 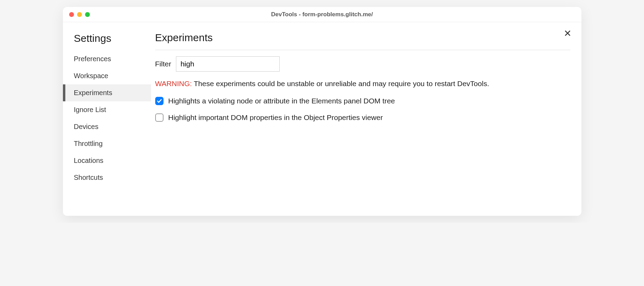 What do you see at coordinates (174, 84) in the screenshot?
I see `warning-label: WARNING:` at bounding box center [174, 84].